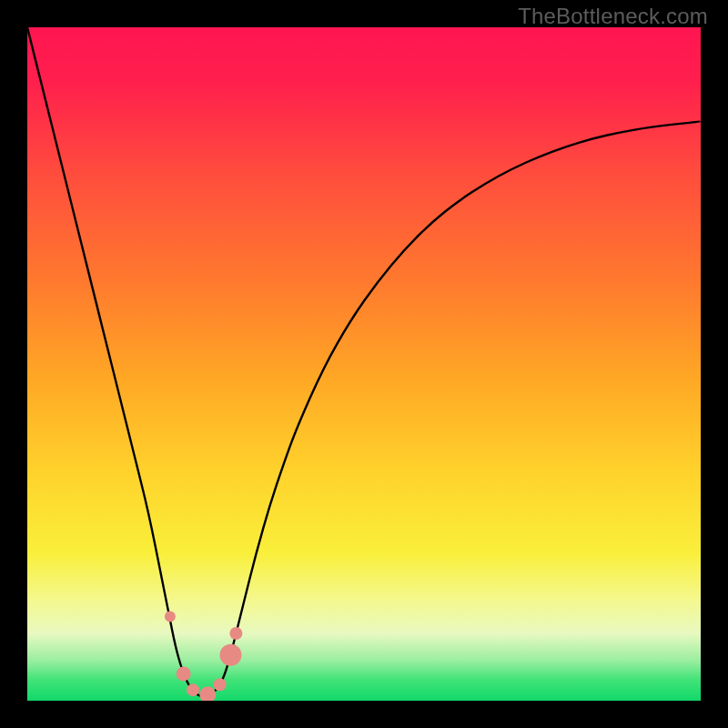  I want to click on watermark-text: TheBottleneck.com, so click(613, 16).